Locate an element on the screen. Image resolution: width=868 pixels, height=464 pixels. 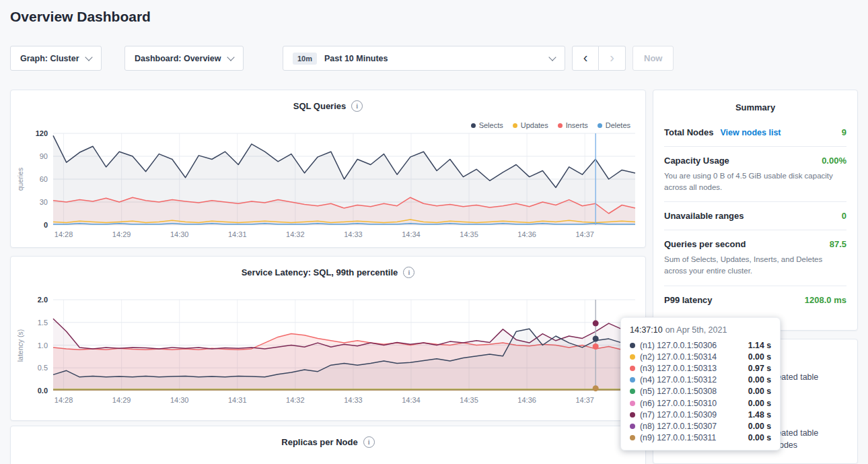
tooltip-node-address: (n5) 127.0.0.1:50308 is located at coordinates (678, 391).